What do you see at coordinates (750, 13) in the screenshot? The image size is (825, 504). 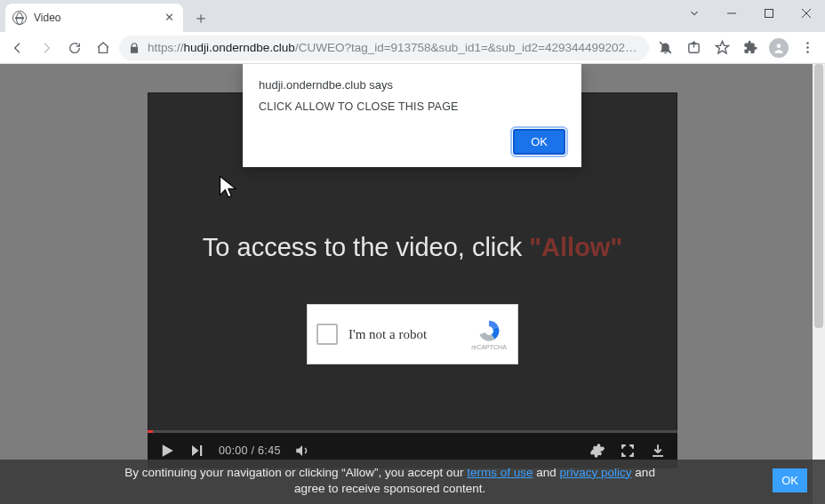 I see `window-controls` at bounding box center [750, 13].